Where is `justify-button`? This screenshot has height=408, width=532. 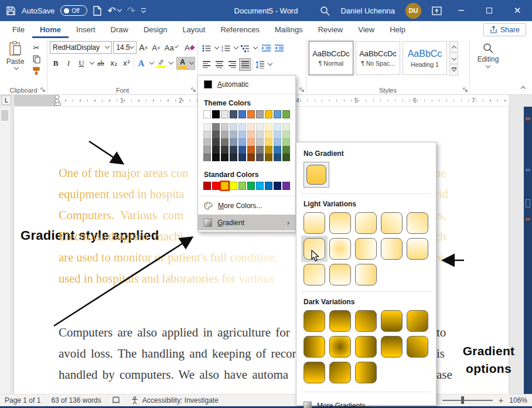
justify-button is located at coordinates (245, 64).